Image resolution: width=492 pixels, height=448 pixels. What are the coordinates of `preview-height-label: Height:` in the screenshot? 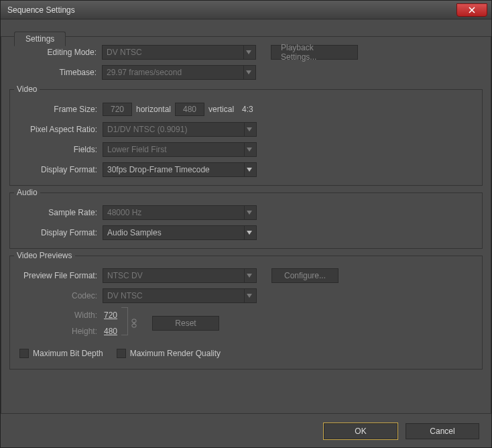 It's located at (84, 331).